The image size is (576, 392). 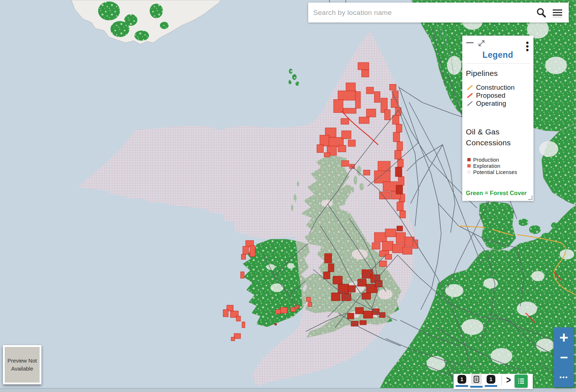 What do you see at coordinates (496, 193) in the screenshot?
I see `forest-cover-note: Green = Forest Cover` at bounding box center [496, 193].